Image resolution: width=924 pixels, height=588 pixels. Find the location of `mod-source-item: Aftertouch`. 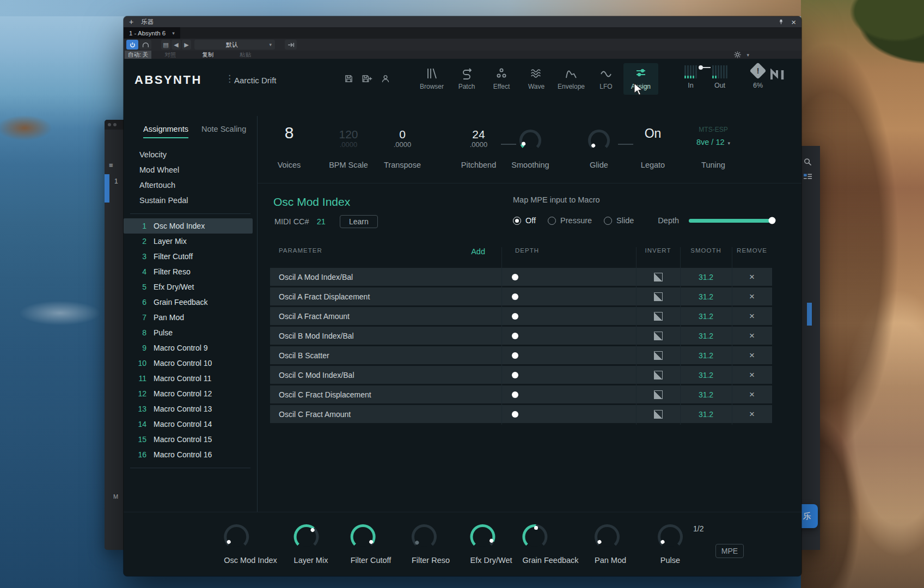

mod-source-item: Aftertouch is located at coordinates (198, 185).